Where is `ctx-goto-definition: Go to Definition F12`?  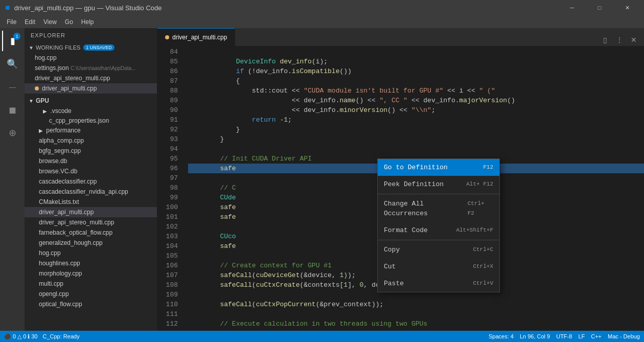
ctx-goto-definition: Go to Definition F12 is located at coordinates (439, 168).